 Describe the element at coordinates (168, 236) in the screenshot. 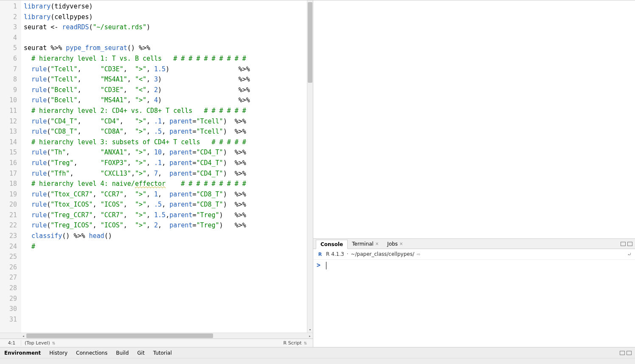

I see `code-line: classify() %>% head()` at that location.